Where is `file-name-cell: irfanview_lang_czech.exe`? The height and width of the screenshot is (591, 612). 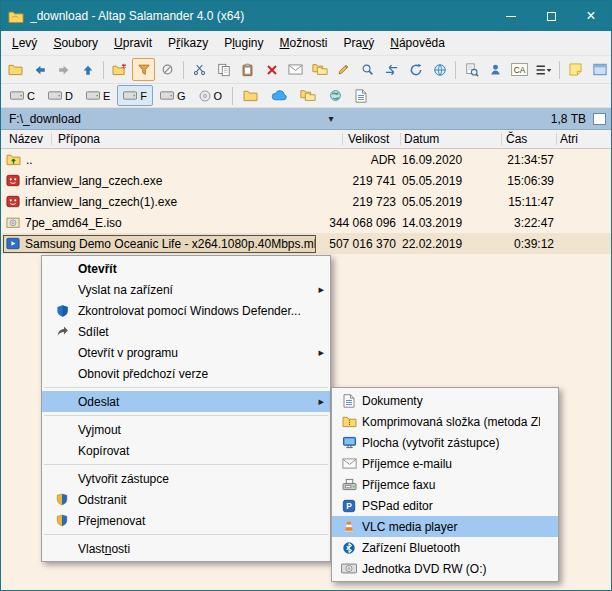
file-name-cell: irfanview_lang_czech.exe is located at coordinates (158, 181).